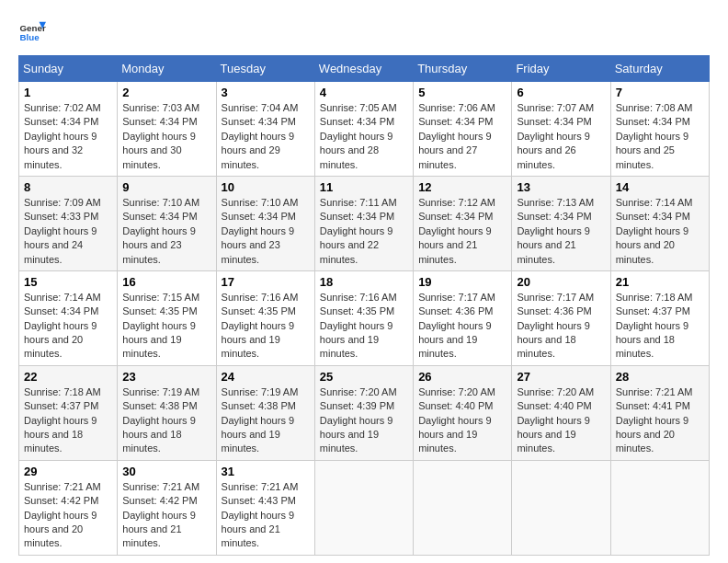 Image resolution: width=728 pixels, height=563 pixels. Describe the element at coordinates (266, 188) in the screenshot. I see `day-number: 10` at that location.